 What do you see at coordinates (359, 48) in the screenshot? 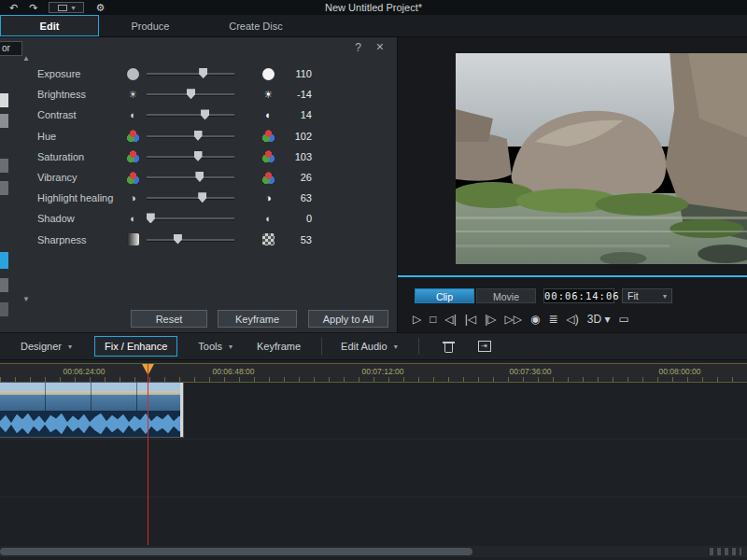
I see `help-button: ?` at bounding box center [359, 48].